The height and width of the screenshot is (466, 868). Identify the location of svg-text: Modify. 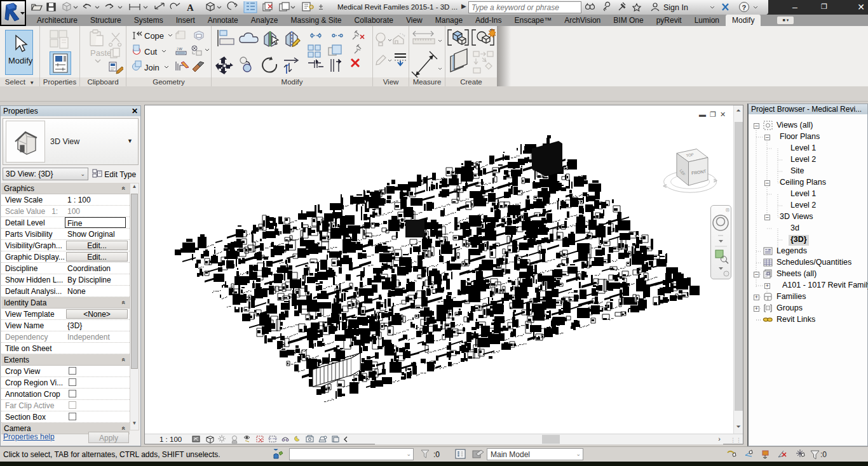
(20, 61).